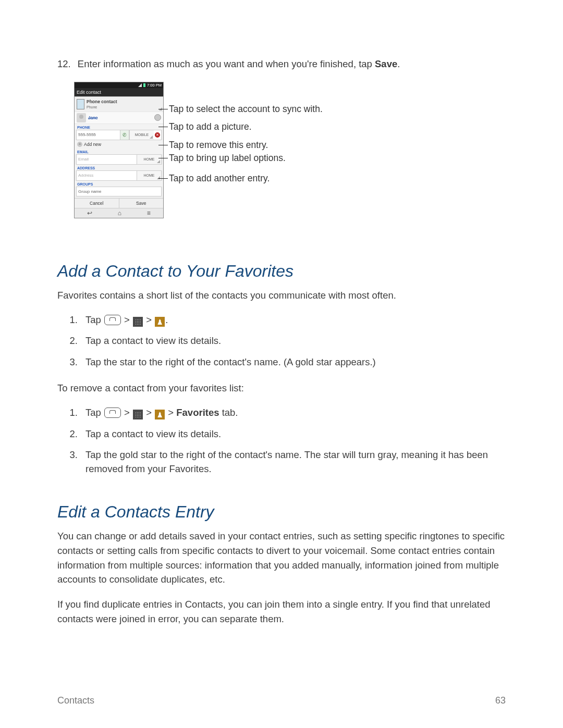 The image size is (563, 728). I want to click on callout-label: Tap to bring up label options., so click(227, 158).